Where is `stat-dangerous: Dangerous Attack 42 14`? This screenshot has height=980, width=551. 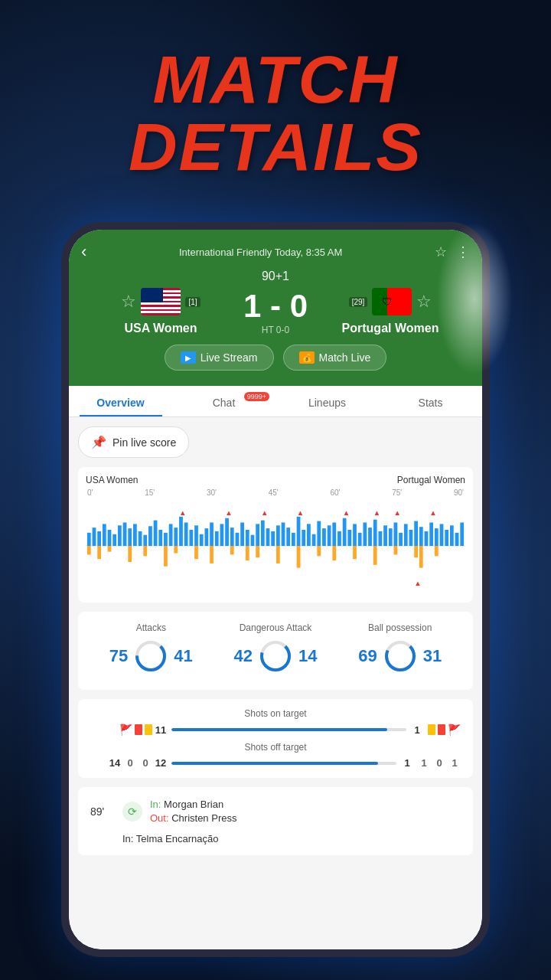 stat-dangerous: Dangerous Attack 42 14 is located at coordinates (276, 648).